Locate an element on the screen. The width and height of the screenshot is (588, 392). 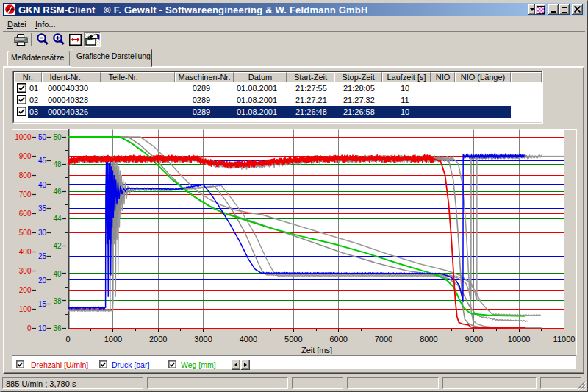
svg-text: 7000 is located at coordinates (384, 339).